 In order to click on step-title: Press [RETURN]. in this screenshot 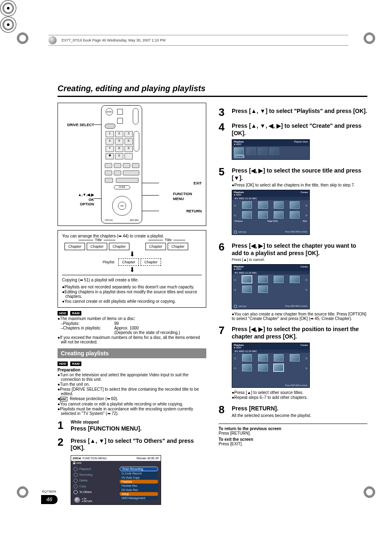, I will do `click(300, 409)`.